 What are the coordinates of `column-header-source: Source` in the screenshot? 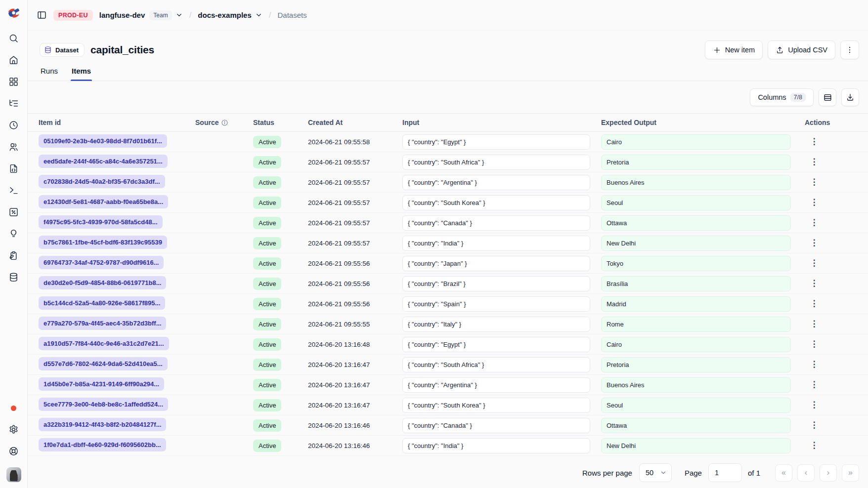 It's located at (224, 122).